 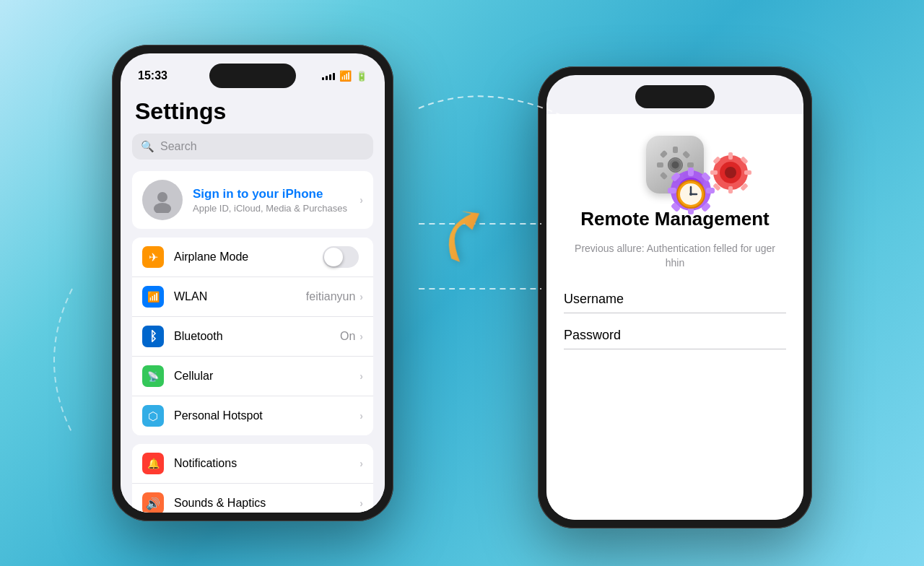 What do you see at coordinates (153, 297) in the screenshot?
I see `wlan-icon: 📶` at bounding box center [153, 297].